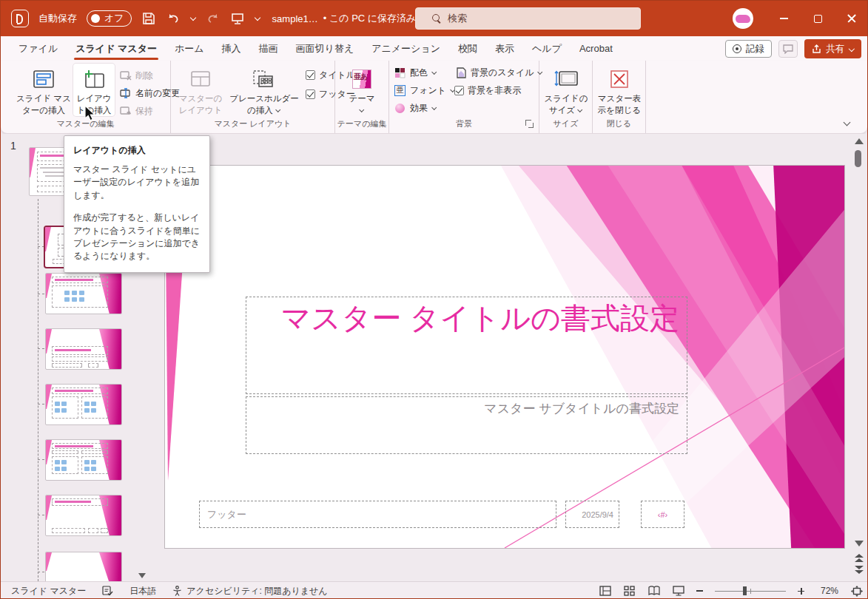 This screenshot has width=868, height=599. I want to click on background-dialog-launcher-icon, so click(529, 123).